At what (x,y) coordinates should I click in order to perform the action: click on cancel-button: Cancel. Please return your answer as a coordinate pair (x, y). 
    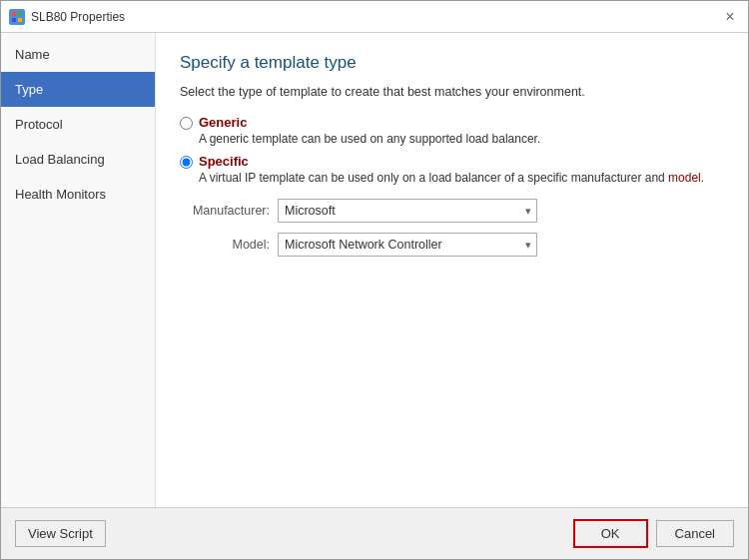
    Looking at the image, I should click on (695, 533).